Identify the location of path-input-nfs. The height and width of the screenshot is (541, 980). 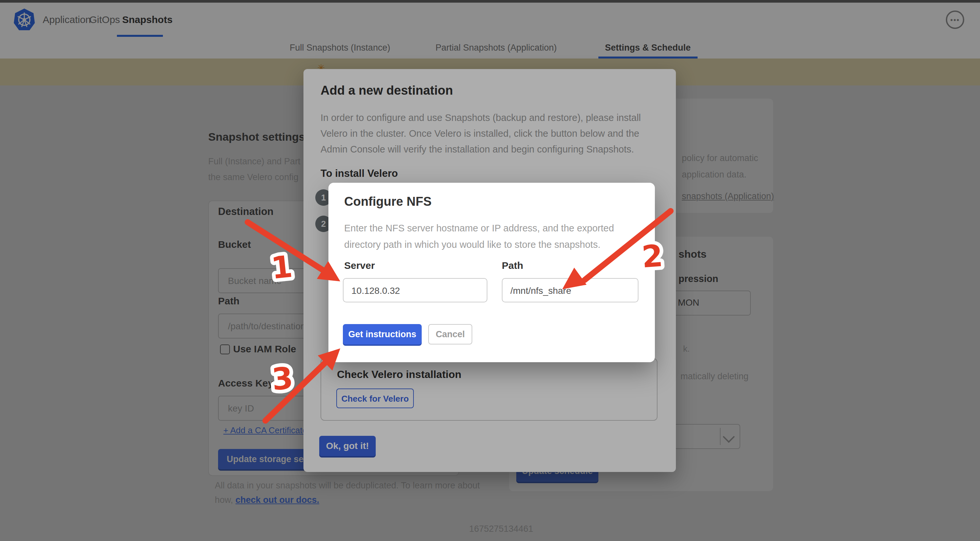
(570, 290).